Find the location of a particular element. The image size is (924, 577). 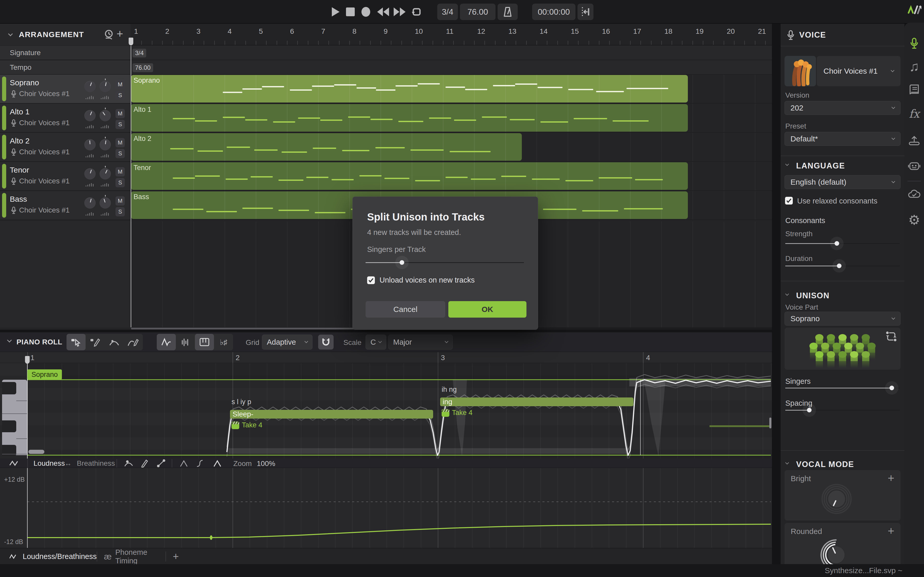

duration-slider is located at coordinates (843, 266).